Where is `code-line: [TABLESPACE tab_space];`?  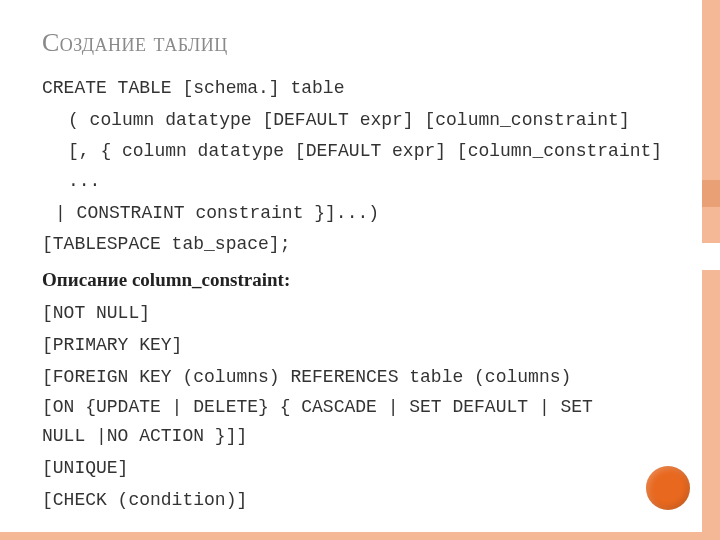 code-line: [TABLESPACE tab_space]; is located at coordinates (357, 245).